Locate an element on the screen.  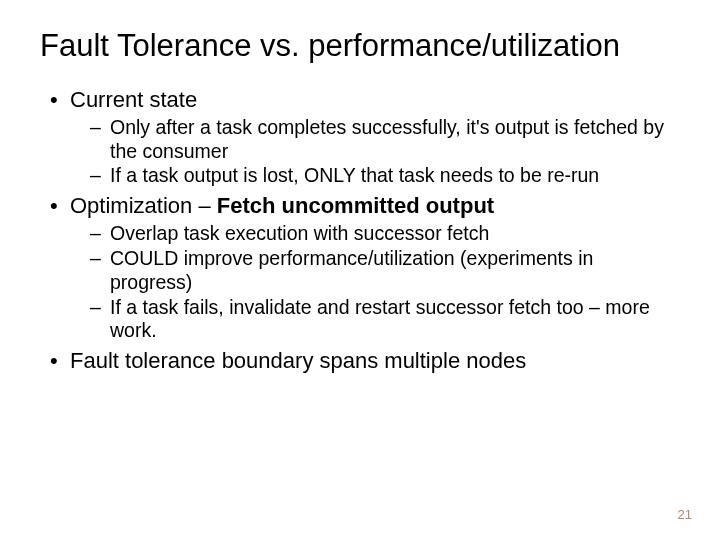
page-number: 21 is located at coordinates (685, 514).